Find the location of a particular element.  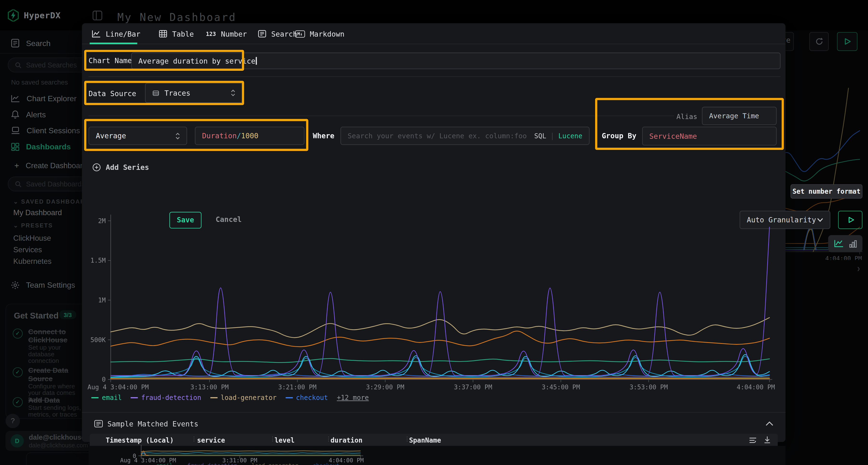

tab-number: 123 Number is located at coordinates (226, 34).